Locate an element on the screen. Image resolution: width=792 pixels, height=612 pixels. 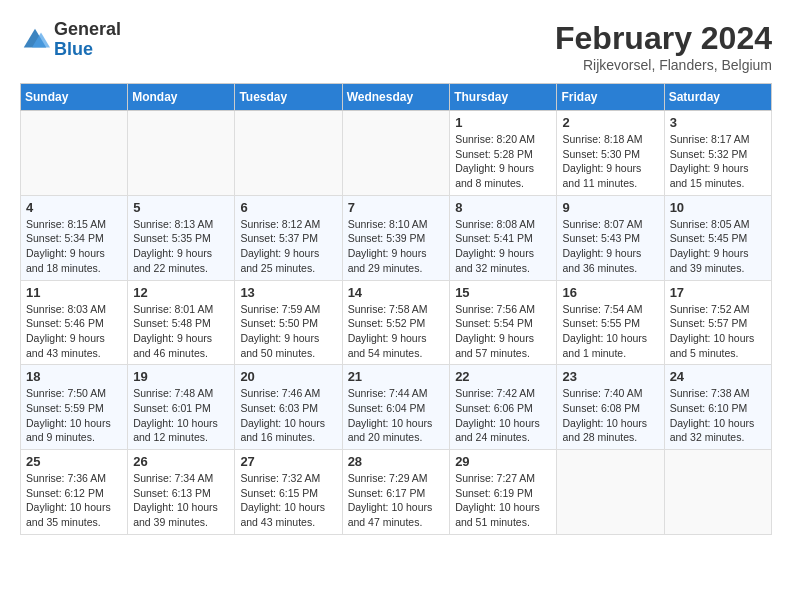
calendar-day-cell: 27Sunrise: 7:32 AM Sunset: 6:15 PM Dayli… is located at coordinates (288, 492).